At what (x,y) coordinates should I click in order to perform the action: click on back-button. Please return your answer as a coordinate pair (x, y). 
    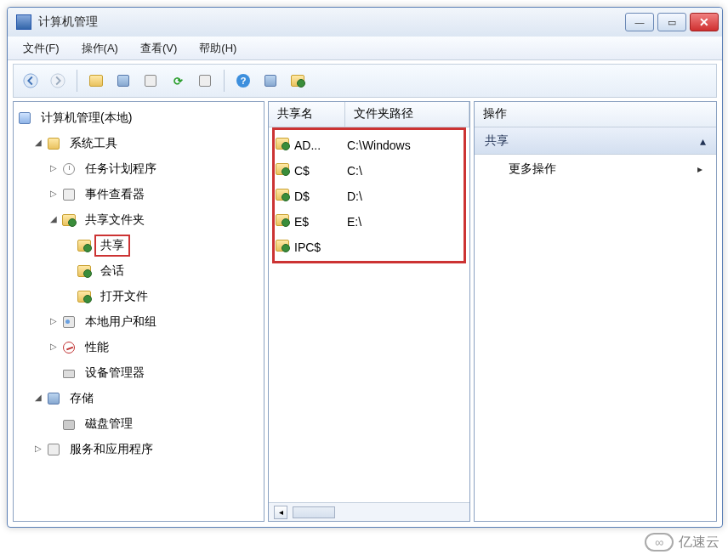
    Looking at the image, I should click on (31, 81).